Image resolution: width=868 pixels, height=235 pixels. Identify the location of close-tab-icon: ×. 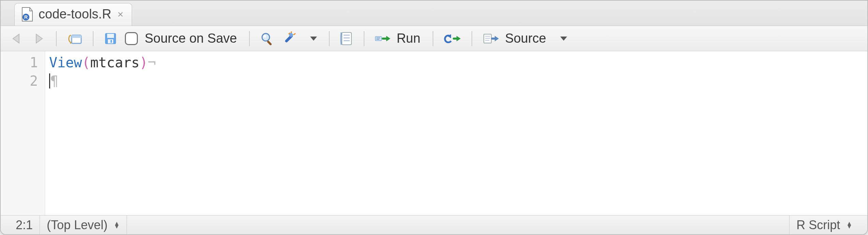
(120, 14).